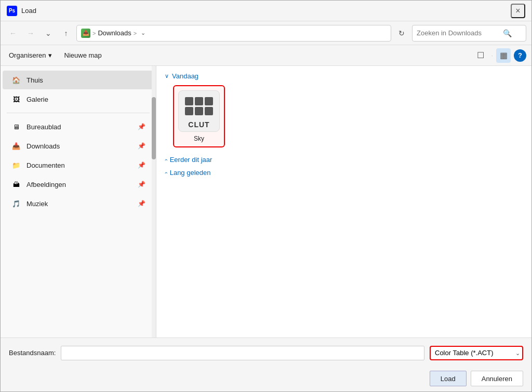 Image resolution: width=532 pixels, height=392 pixels. Describe the element at coordinates (234, 33) in the screenshot. I see `breadcrumb: 📥 > Downloads > ⌄` at that location.